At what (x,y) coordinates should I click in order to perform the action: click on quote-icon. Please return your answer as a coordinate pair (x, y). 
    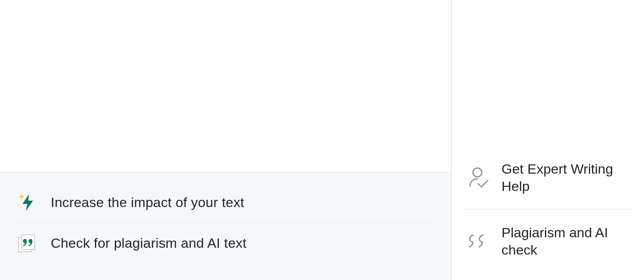
    Looking at the image, I should click on (479, 241).